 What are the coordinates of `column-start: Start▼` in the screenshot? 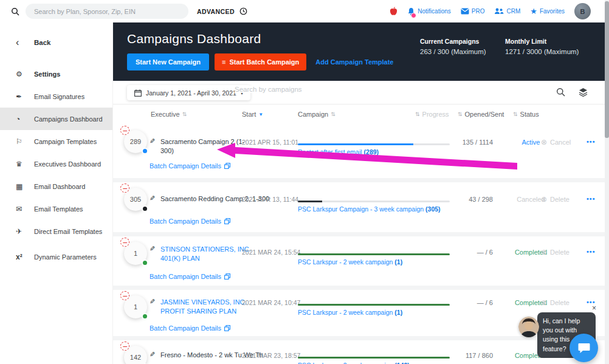 It's located at (253, 114).